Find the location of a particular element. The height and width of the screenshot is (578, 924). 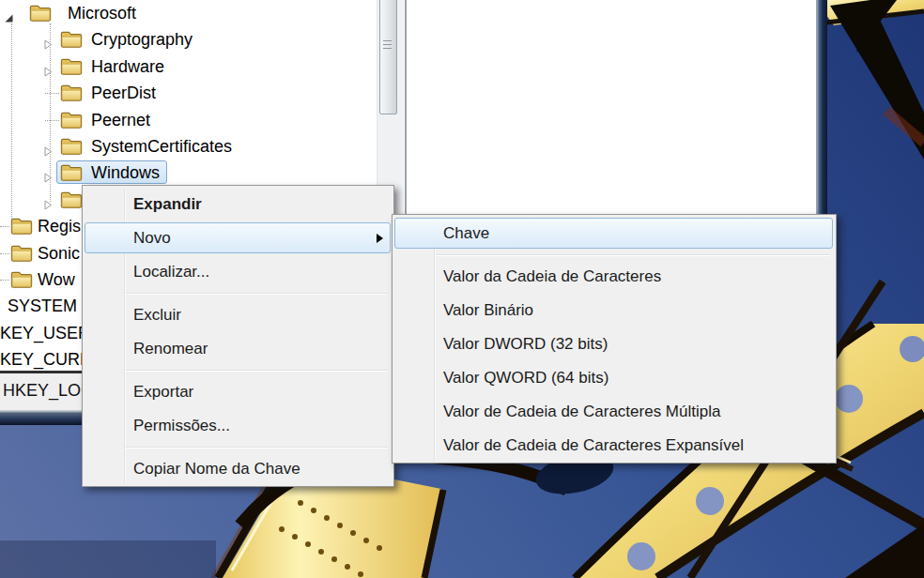

menu-item-label: Exportar is located at coordinates (163, 392).